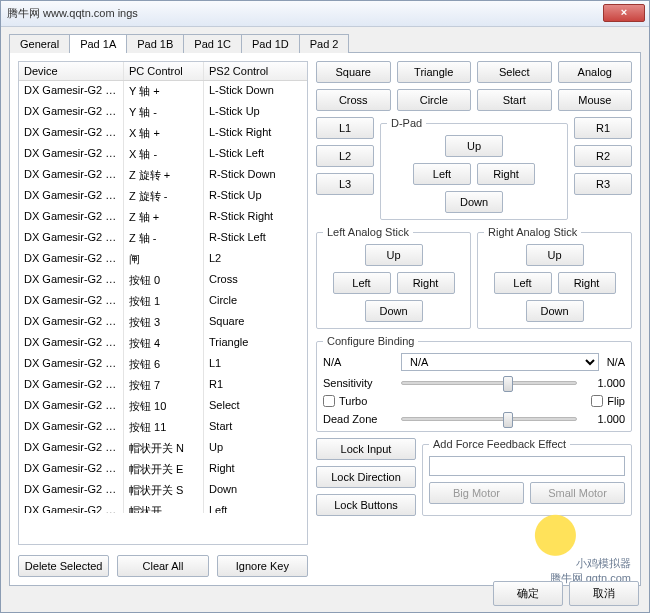  What do you see at coordinates (163, 196) in the screenshot?
I see `table-row: DX Gamesir-G2 1...Z 旋转 -R-Stick Up` at bounding box center [163, 196].